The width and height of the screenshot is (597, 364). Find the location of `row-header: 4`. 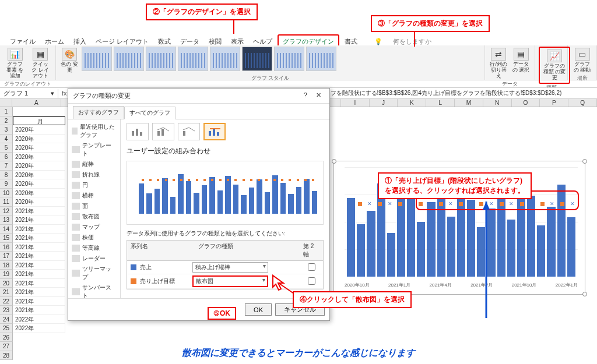

row-header: 4 is located at coordinates (6, 139).